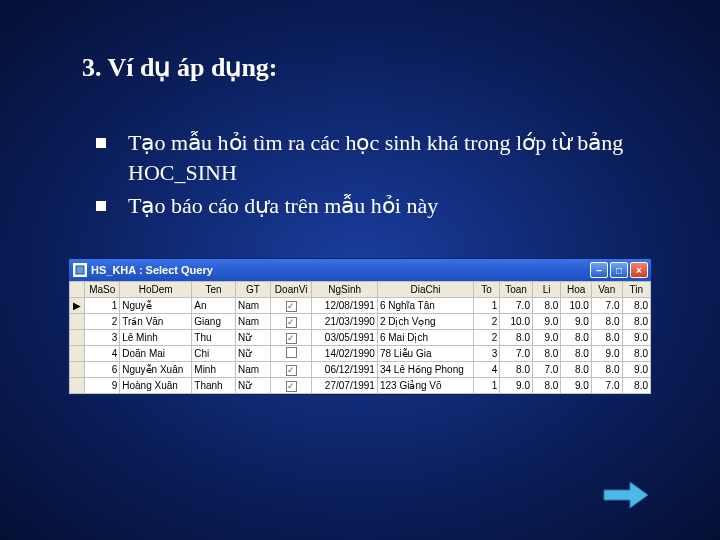 The image size is (720, 540). What do you see at coordinates (576, 290) in the screenshot?
I see `col-header: Hoa` at bounding box center [576, 290].